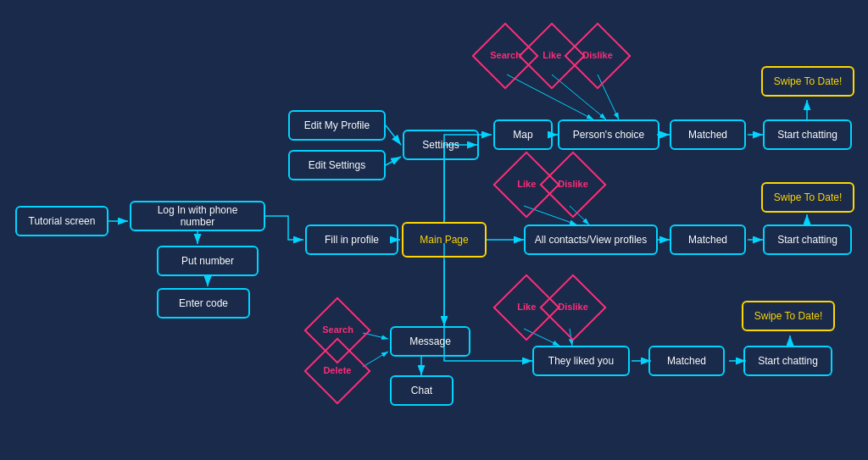 Image resolution: width=868 pixels, height=460 pixels. I want to click on start-chatting-mid-node: Start chatting, so click(807, 240).